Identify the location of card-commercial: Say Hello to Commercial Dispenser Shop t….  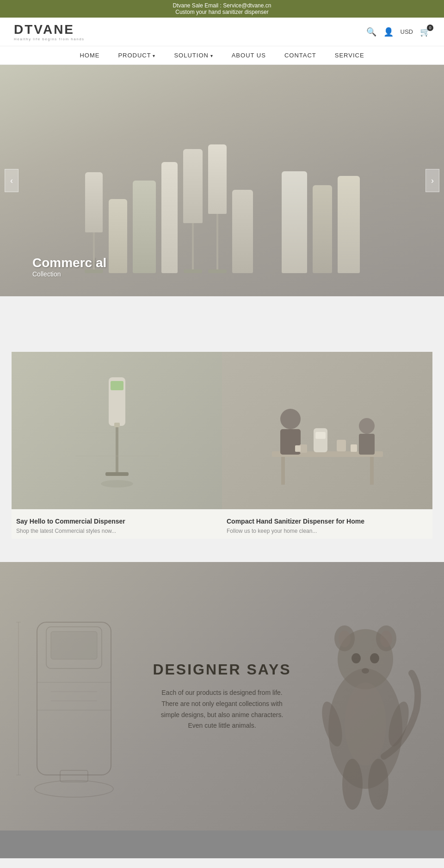
(117, 445).